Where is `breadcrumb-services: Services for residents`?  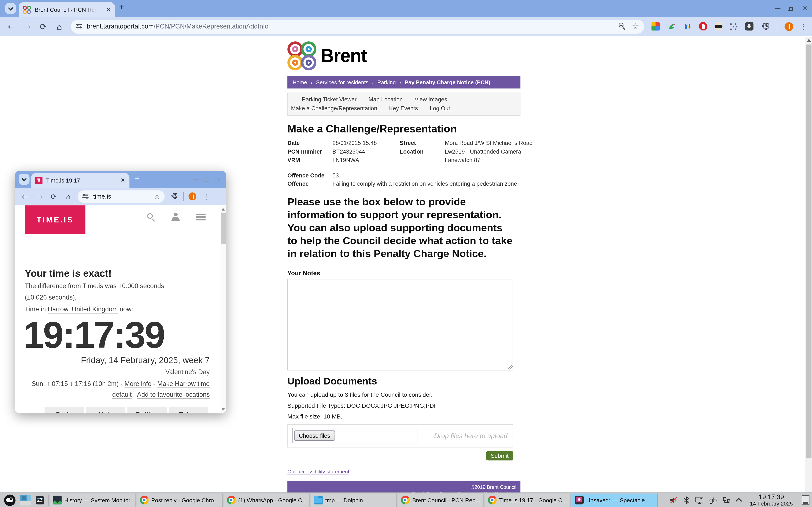 breadcrumb-services: Services for residents is located at coordinates (342, 82).